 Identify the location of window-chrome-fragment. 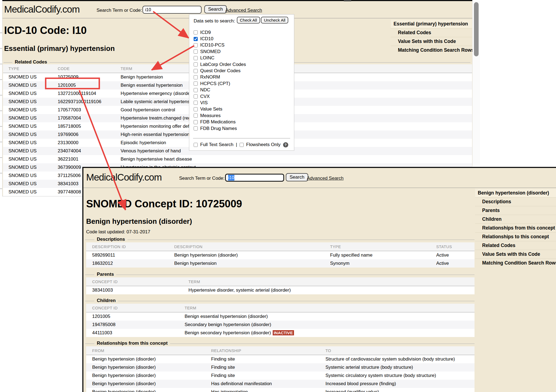
(347, 1).